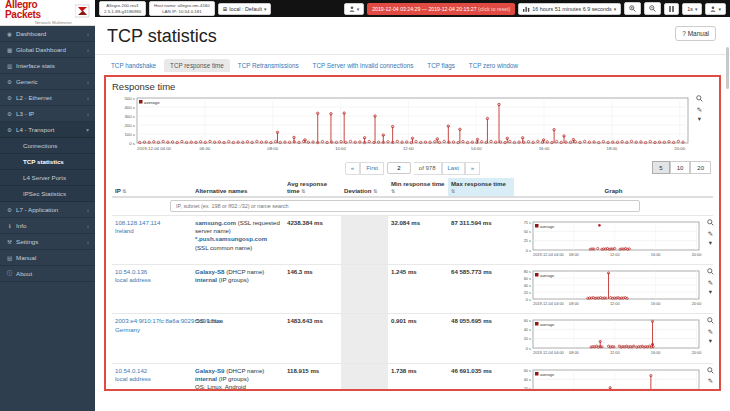 This screenshot has width=730, height=411. What do you see at coordinates (570, 9) in the screenshot?
I see `duration-select: 16 hours 51 minutes 6.9 seconds ▾` at bounding box center [570, 9].